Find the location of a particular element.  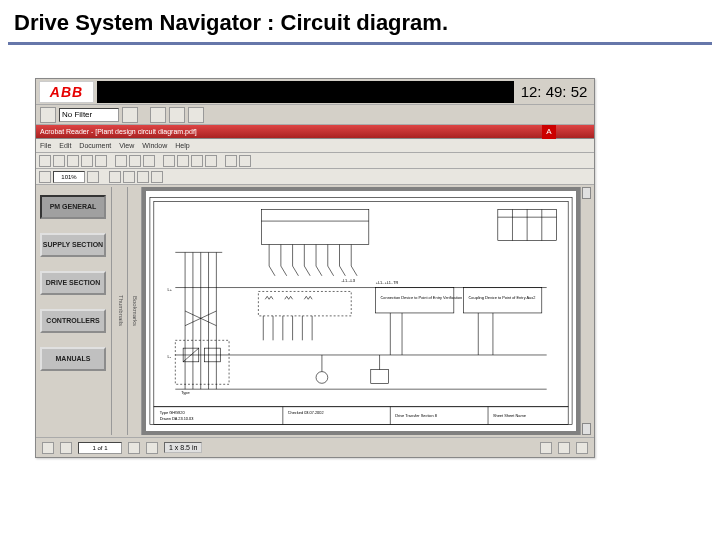

sidebar-item-supply-section: SUPPLY SECTION is located at coordinates (73, 245).